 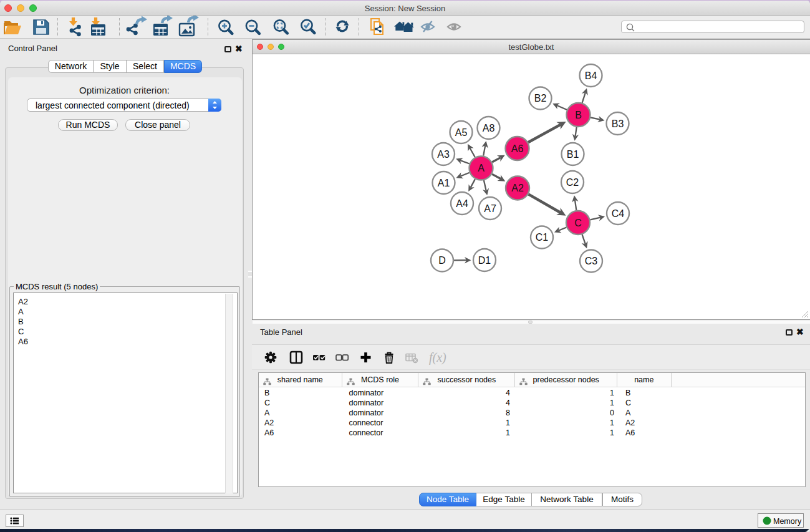 What do you see at coordinates (542, 237) in the screenshot?
I see `svg-text: C1` at bounding box center [542, 237].